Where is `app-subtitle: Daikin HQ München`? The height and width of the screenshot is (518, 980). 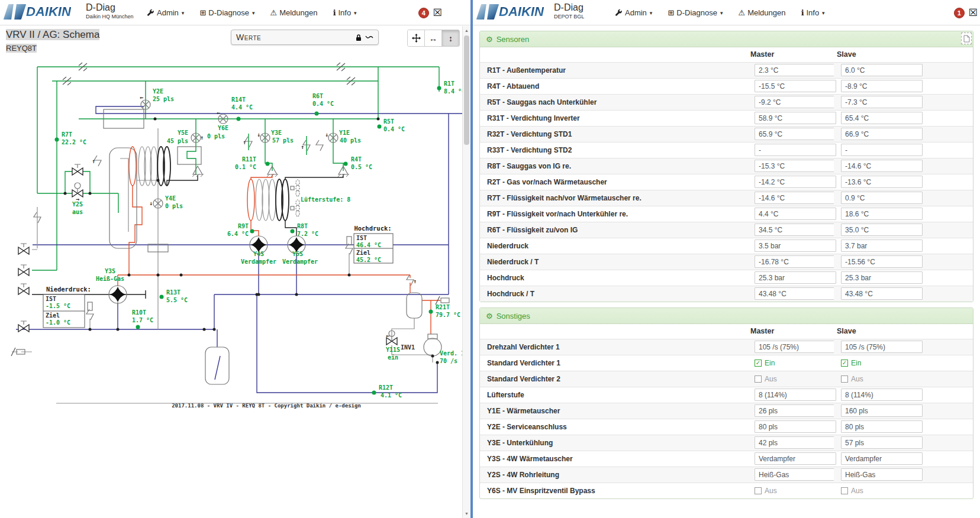 app-subtitle: Daikin HQ München is located at coordinates (110, 17).